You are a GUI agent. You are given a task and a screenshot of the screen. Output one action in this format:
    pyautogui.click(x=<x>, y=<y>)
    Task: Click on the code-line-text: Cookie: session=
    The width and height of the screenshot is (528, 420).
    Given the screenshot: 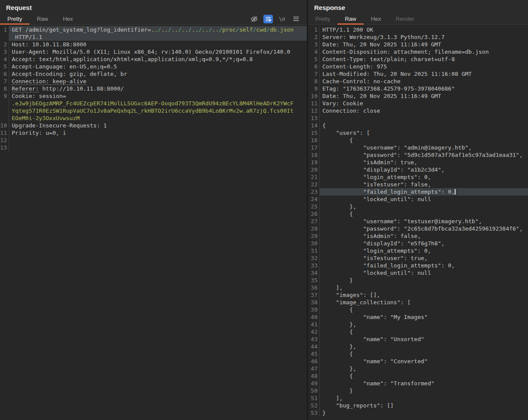 What is the action you would take?
    pyautogui.click(x=158, y=96)
    